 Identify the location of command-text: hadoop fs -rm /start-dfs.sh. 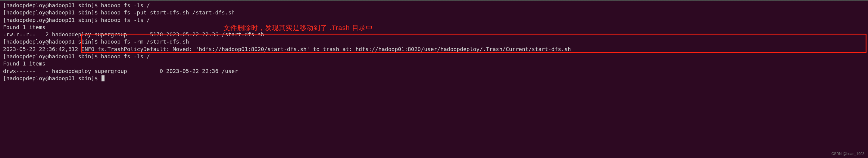
(145, 42).